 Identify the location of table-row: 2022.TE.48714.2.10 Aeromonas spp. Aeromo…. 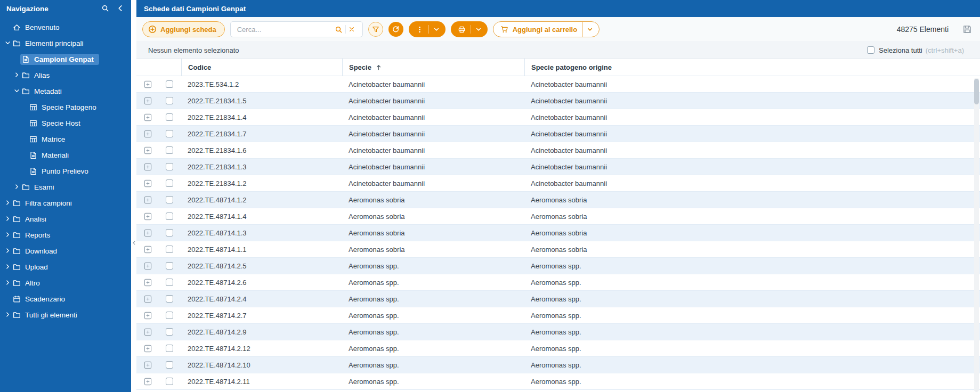
(558, 365).